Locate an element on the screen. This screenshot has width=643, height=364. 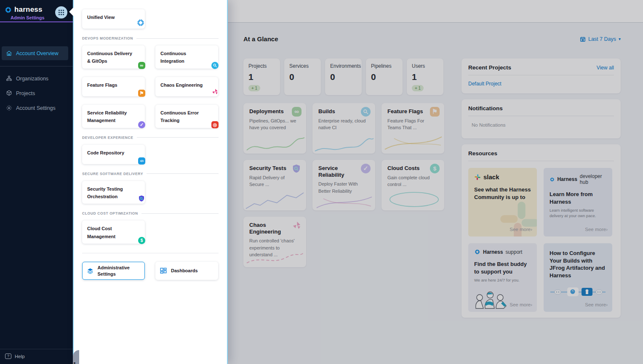
home-icon is located at coordinates (9, 53).